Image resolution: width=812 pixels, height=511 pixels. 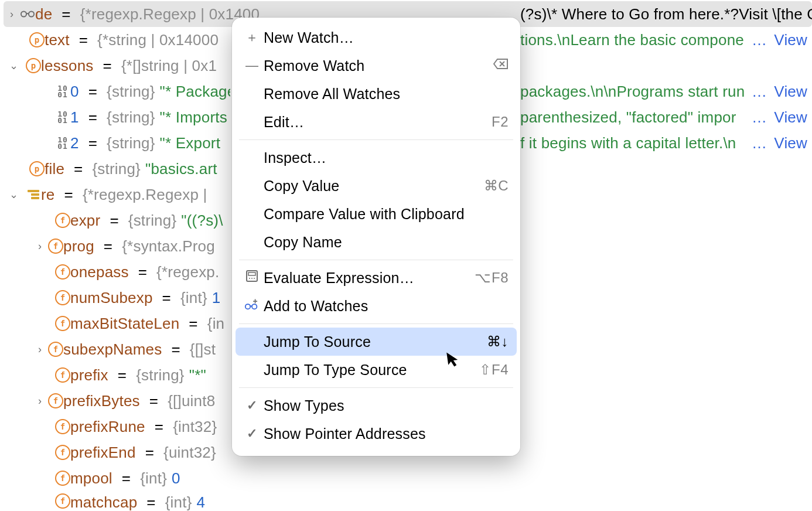 I want to click on menu-jump-type-source: Jump To Type Source ⇧F4, so click(x=376, y=370).